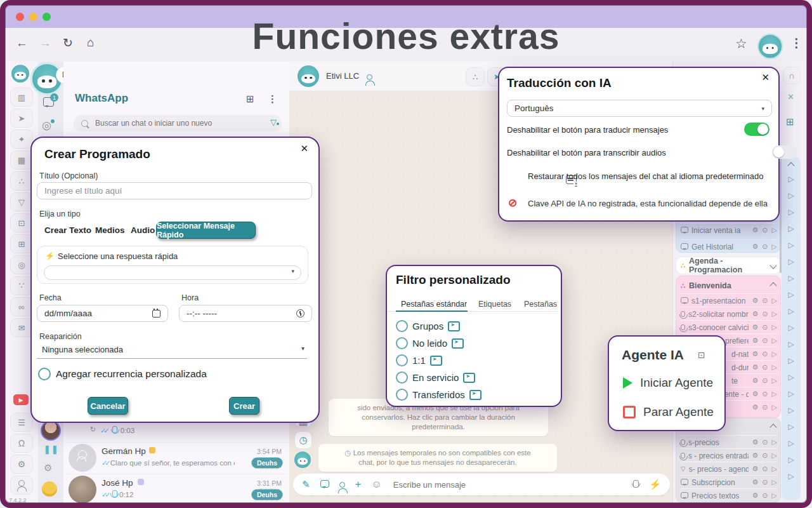 This screenshot has height=508, width=812. Describe the element at coordinates (22, 139) in the screenshot. I see `sparkles-icon: ✦` at that location.